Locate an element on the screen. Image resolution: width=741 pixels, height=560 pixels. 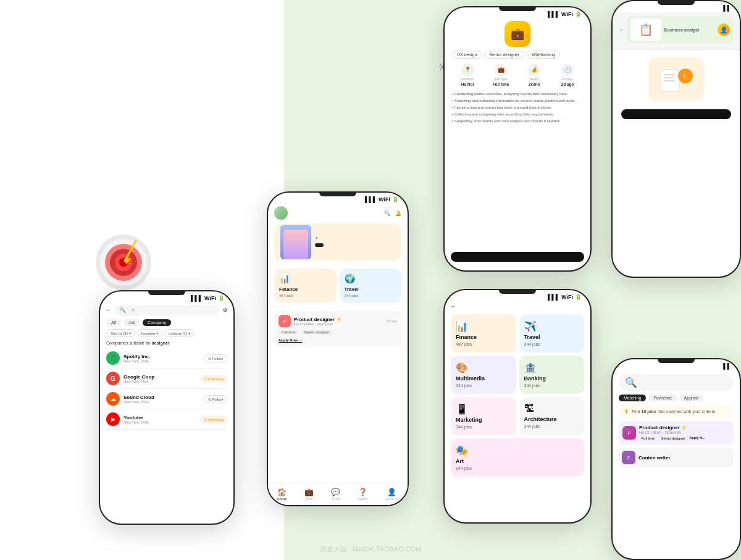
sort-filter: Sort by (1) ▾ is located at coordinates (121, 333).